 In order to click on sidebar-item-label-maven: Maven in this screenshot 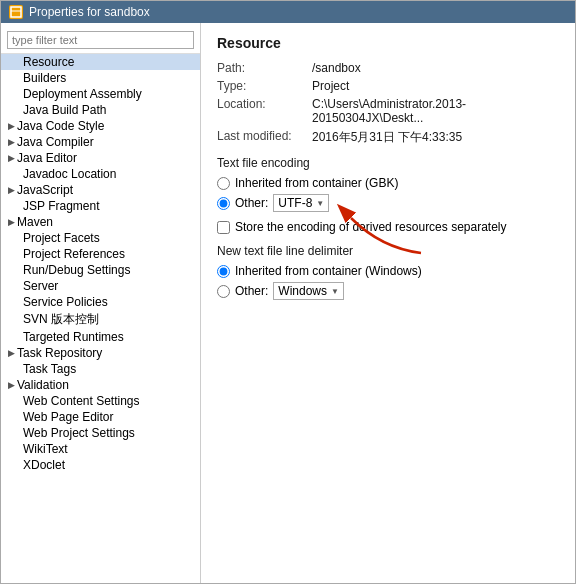, I will do `click(34, 222)`.